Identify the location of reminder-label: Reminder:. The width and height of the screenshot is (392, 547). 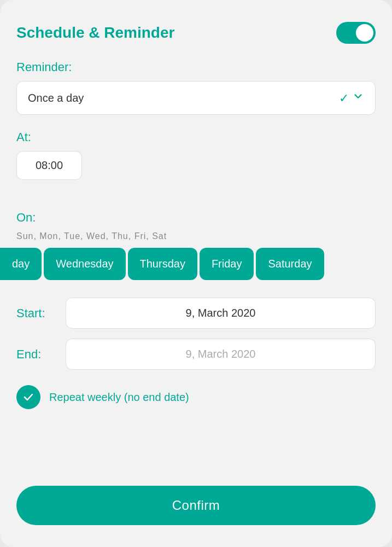
(196, 67).